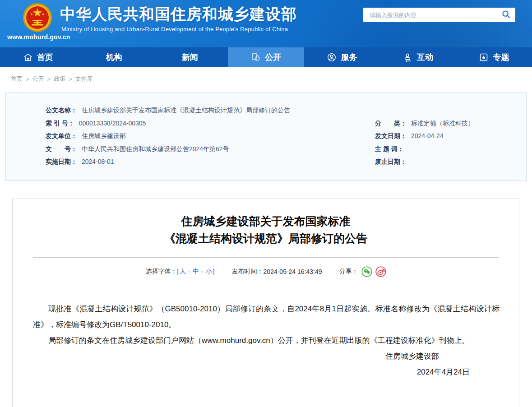  What do you see at coordinates (425, 57) in the screenshot?
I see `nav-item-label: 互动` at bounding box center [425, 57].